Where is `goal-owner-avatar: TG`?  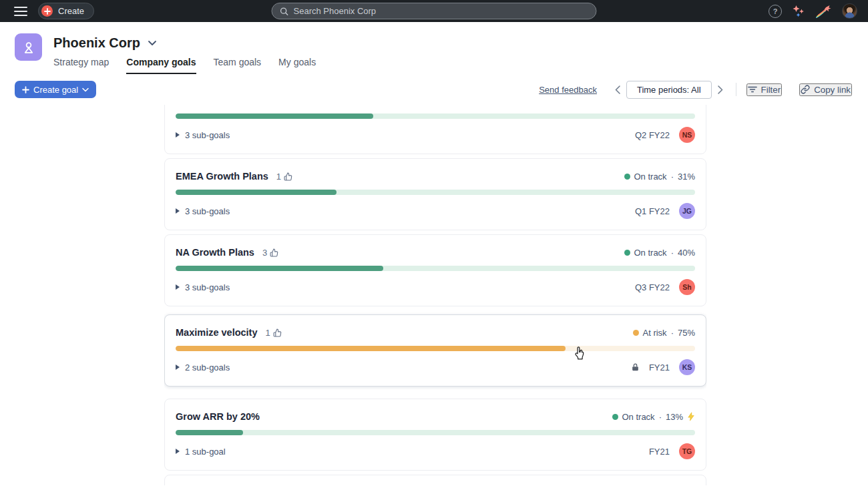 goal-owner-avatar: TG is located at coordinates (687, 451).